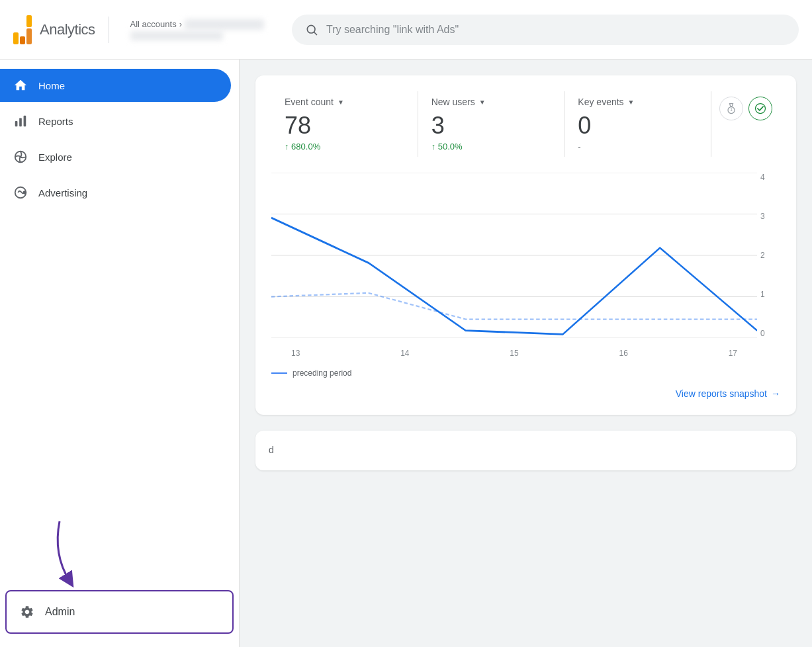 The height and width of the screenshot is (647, 812). What do you see at coordinates (525, 373) in the screenshot?
I see `chart-legend: preceding period` at bounding box center [525, 373].